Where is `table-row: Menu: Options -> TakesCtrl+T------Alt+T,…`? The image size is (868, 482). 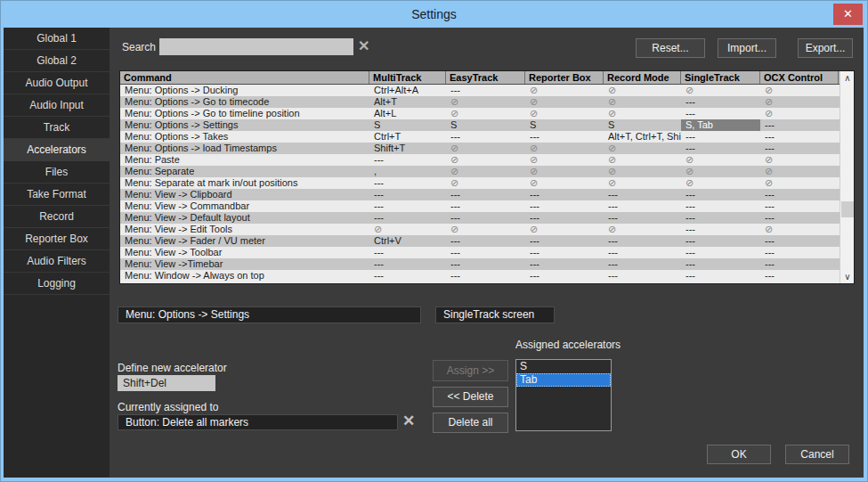
table-row: Menu: Options -> TakesCtrl+T------Alt+T,… is located at coordinates (487, 137).